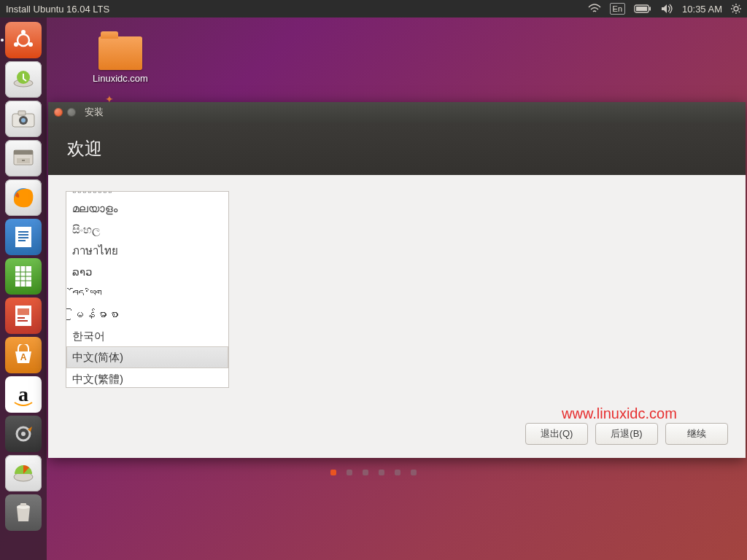  What do you see at coordinates (23, 513) in the screenshot?
I see `launcher-trash` at bounding box center [23, 513].